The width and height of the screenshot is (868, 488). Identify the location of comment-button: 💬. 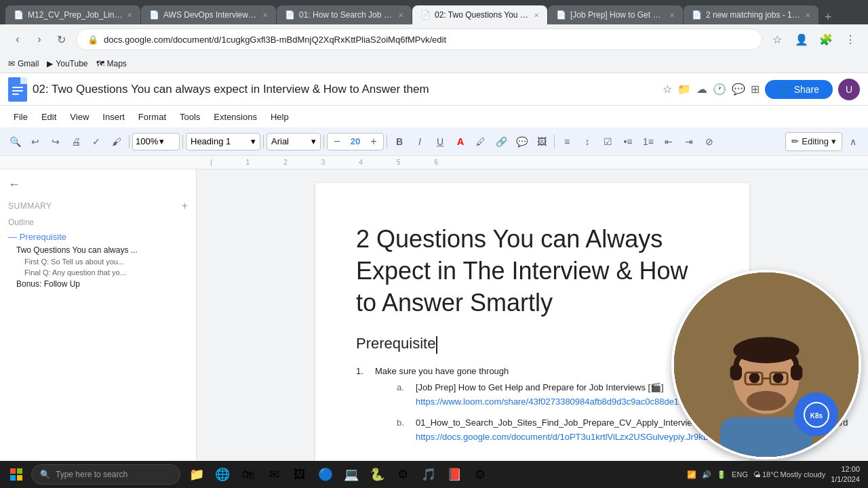
(521, 142).